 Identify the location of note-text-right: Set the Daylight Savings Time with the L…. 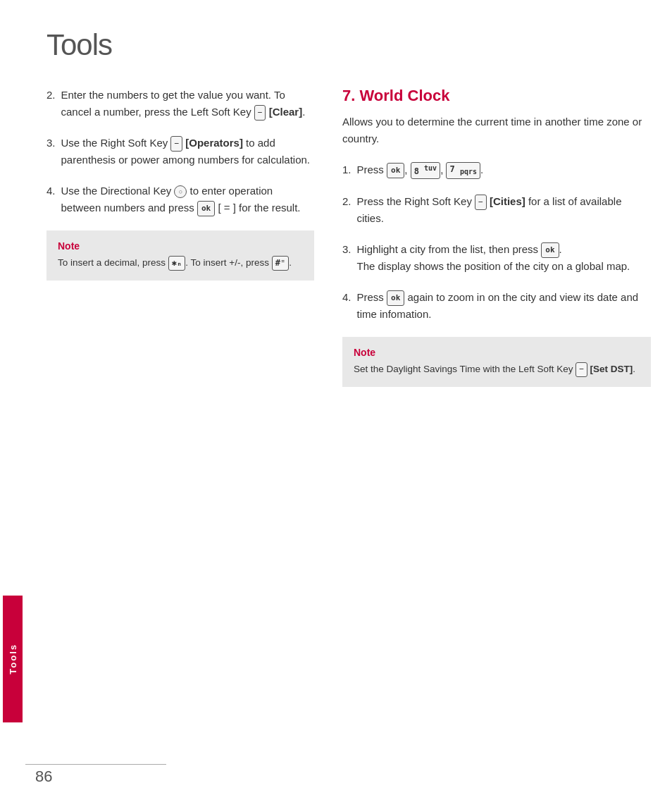
(497, 369).